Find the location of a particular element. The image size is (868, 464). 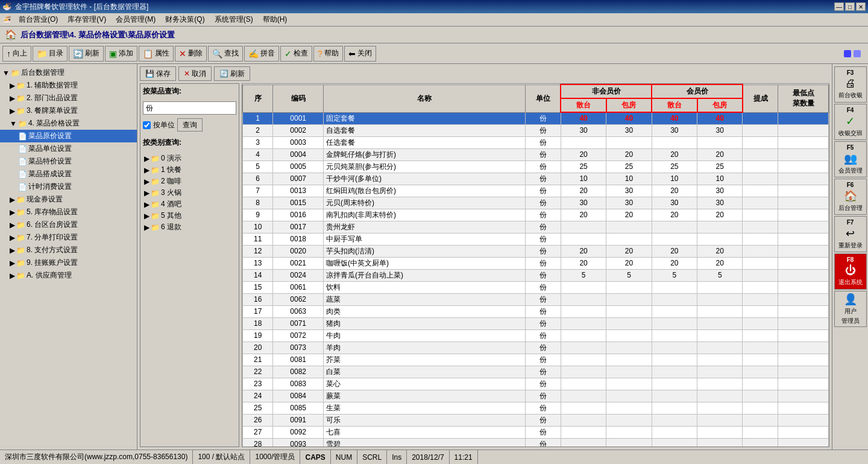

btn-delete: ✕删除 is located at coordinates (190, 54).